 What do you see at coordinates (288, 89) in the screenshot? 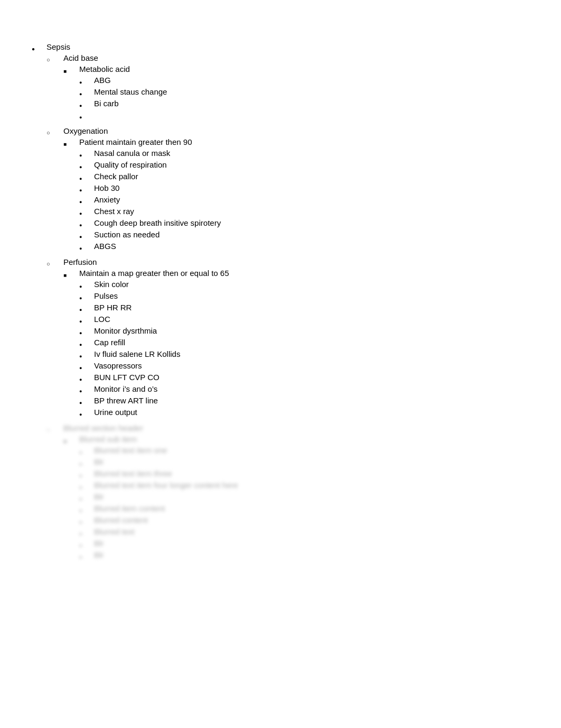
I see `list-item-acid-base: Acid base Metabolic acid ABG` at bounding box center [288, 89].